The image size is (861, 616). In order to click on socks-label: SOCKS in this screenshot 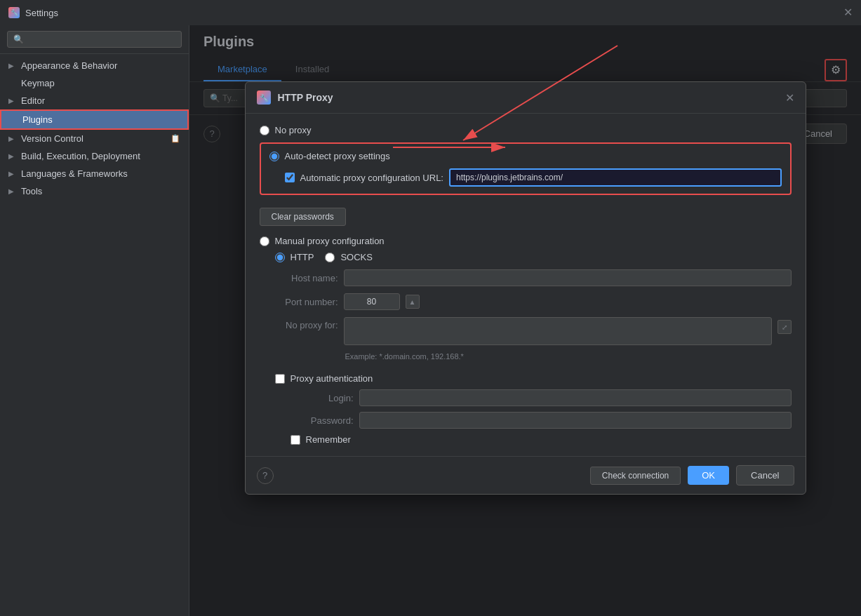, I will do `click(356, 257)`.